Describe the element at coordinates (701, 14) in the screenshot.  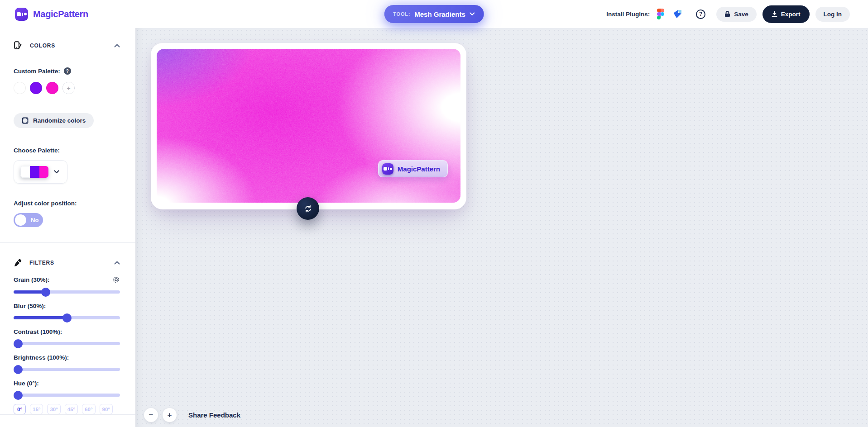
I see `help-icon: ?` at that location.